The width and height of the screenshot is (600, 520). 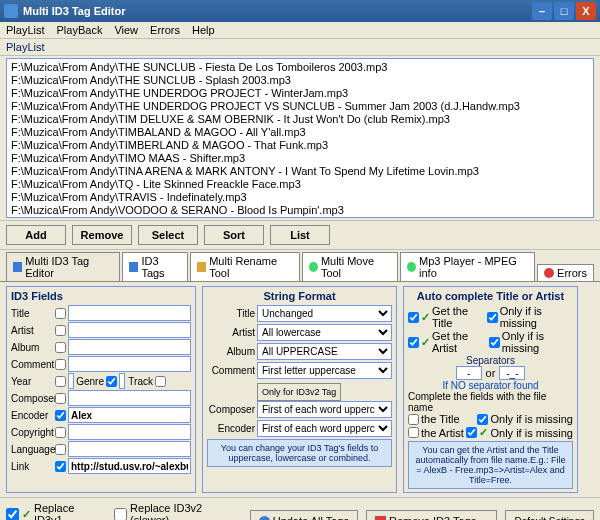 What do you see at coordinates (130, 449) in the screenshot?
I see `language-input` at bounding box center [130, 449].